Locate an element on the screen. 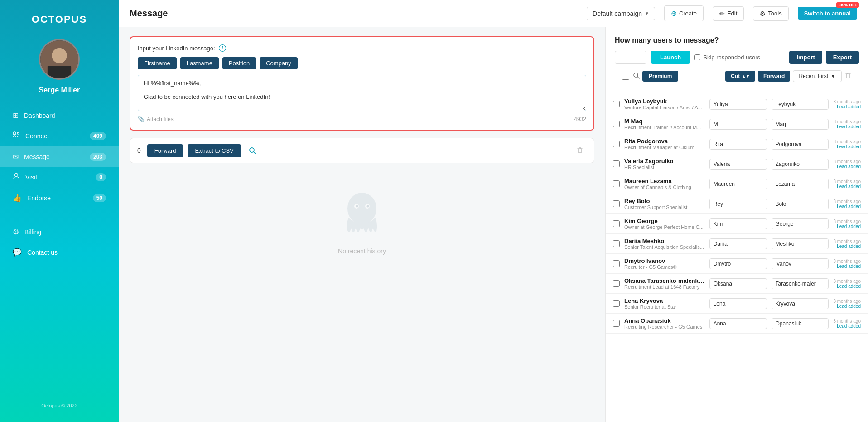 The image size is (868, 422). sidebar-item-visit: Visit 0 is located at coordinates (59, 177).